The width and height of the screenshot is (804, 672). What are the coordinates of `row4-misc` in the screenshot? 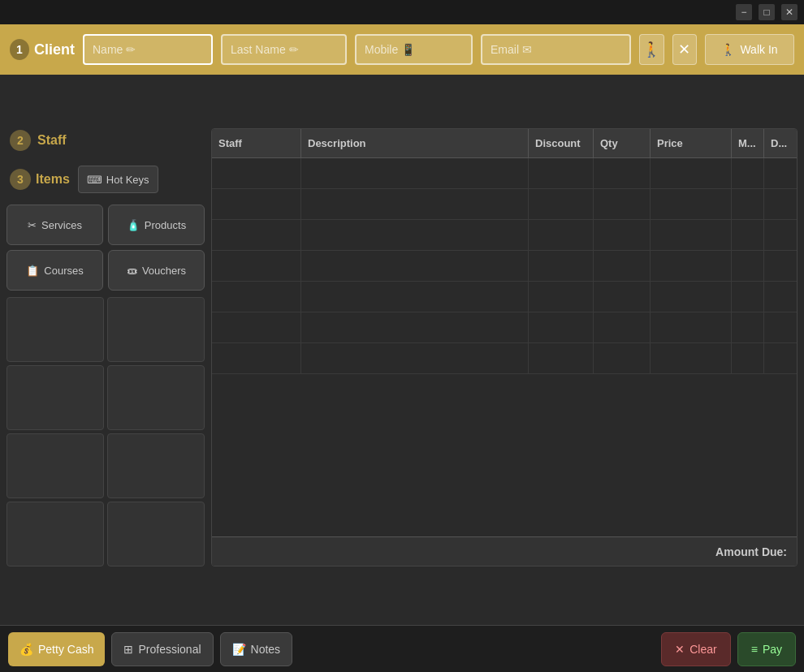 It's located at (748, 266).